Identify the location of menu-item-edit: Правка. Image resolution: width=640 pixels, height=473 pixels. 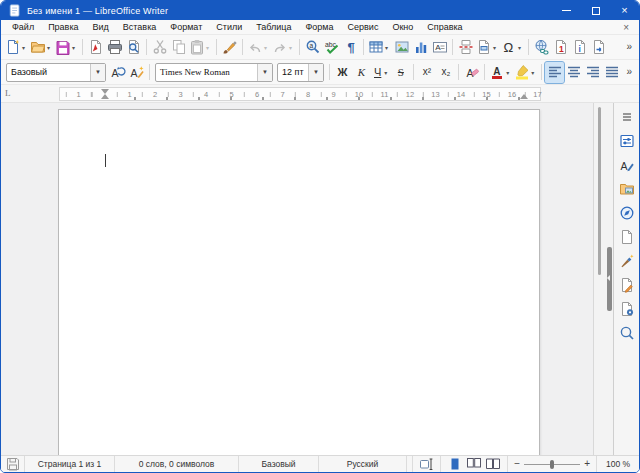
(63, 27).